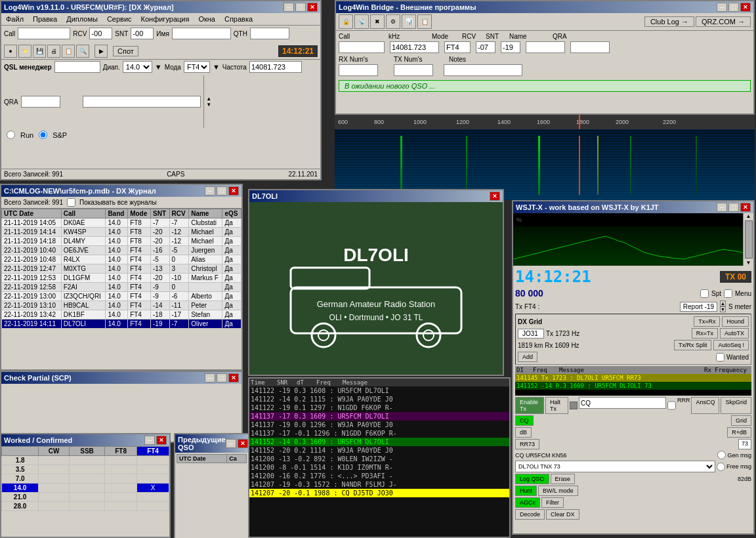 The width and height of the screenshot is (756, 538). Describe the element at coordinates (742, 421) in the screenshot. I see `grid-button: Grid` at that location.